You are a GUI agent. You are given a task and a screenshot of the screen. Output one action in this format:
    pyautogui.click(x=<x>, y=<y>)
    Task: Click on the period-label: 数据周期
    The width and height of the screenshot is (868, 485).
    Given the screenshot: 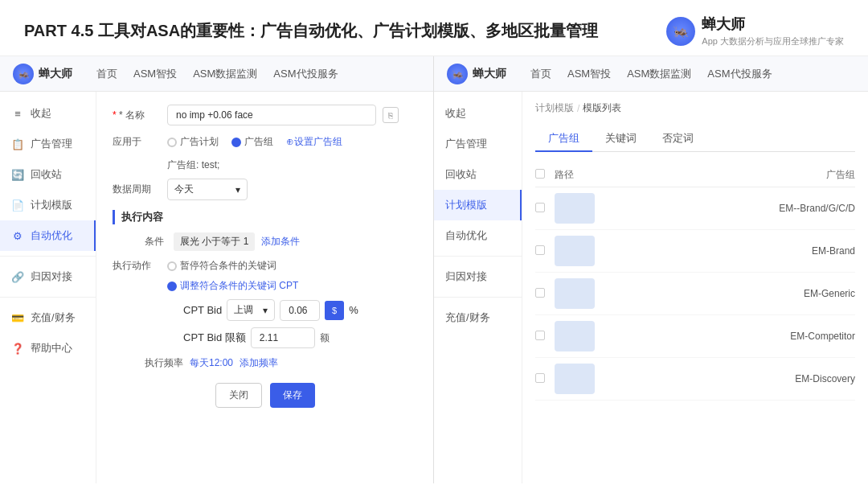 What is the action you would take?
    pyautogui.click(x=137, y=190)
    